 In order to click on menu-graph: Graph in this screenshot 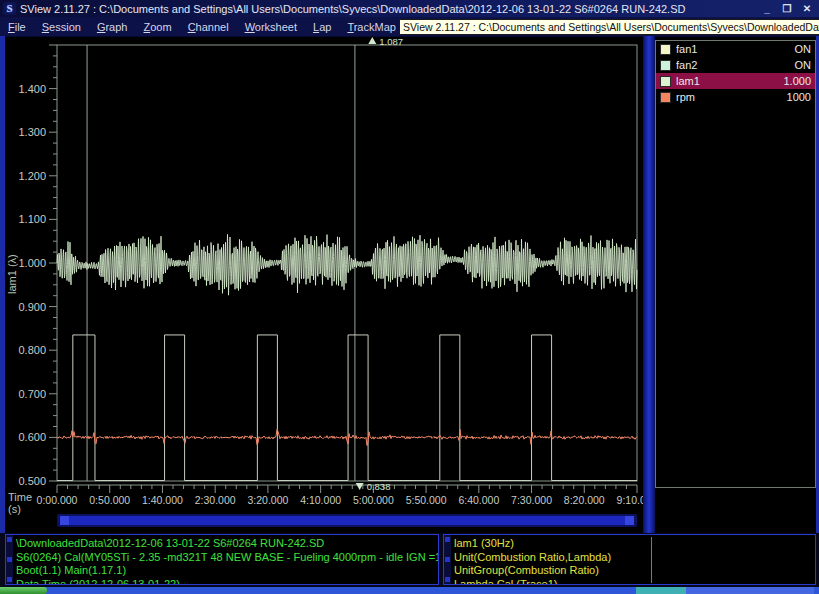, I will do `click(112, 27)`.